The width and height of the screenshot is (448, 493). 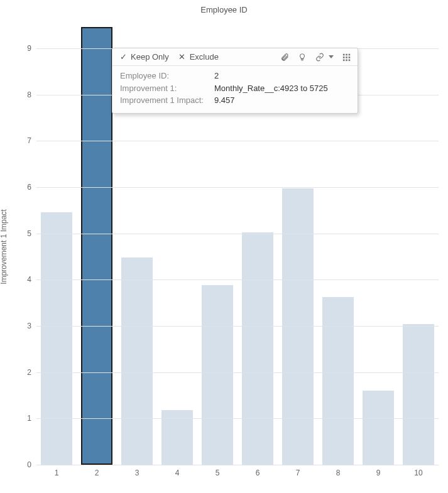 I want to click on x-tick-label: 2, so click(x=97, y=471).